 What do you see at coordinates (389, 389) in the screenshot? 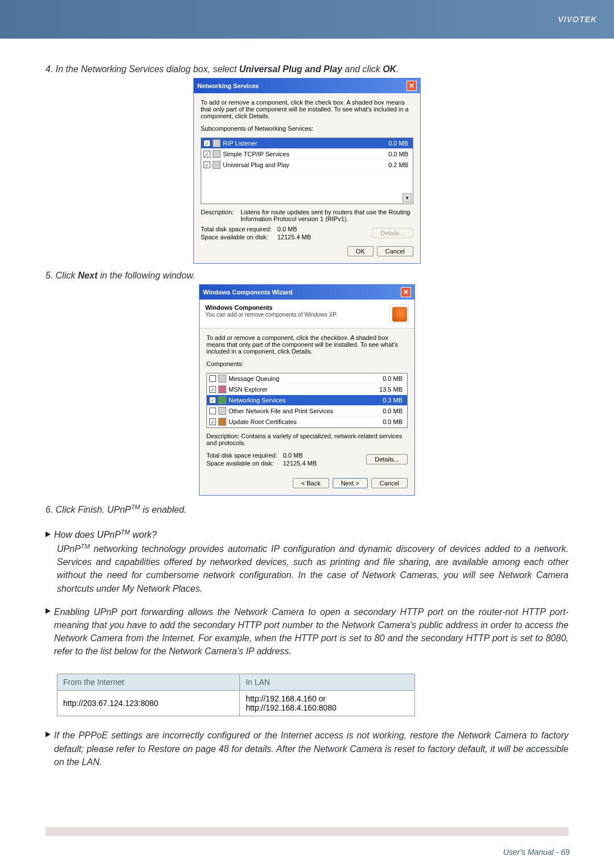
I see `list-item-size: 13.5 MB` at bounding box center [389, 389].